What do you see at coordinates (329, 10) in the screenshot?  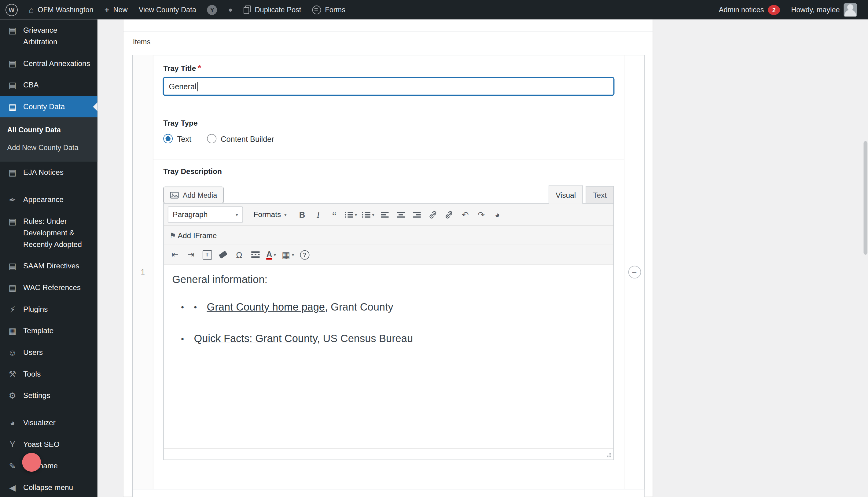 I see `forms-menu-button: Forms` at bounding box center [329, 10].